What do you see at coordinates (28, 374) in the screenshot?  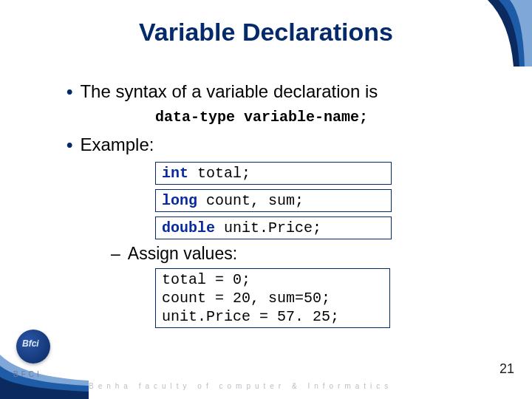 I see `bfci-label: BFCI` at bounding box center [28, 374].